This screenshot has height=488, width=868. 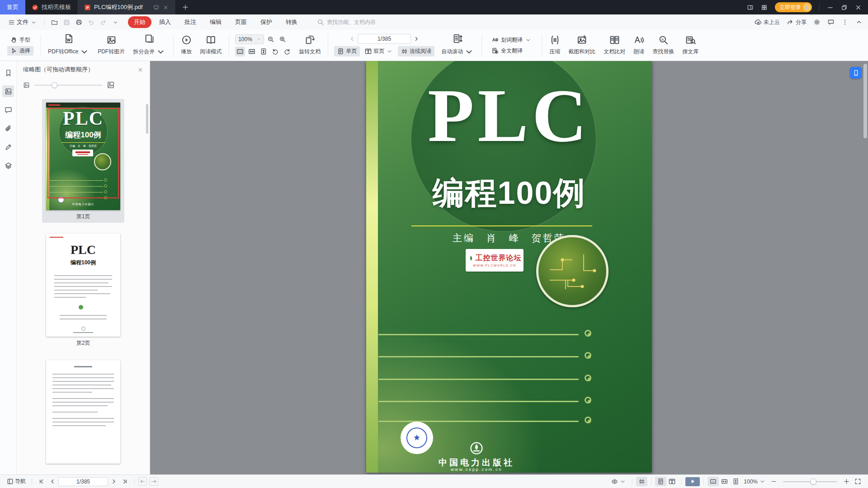 I want to click on double-page-mode-button: 双页, so click(x=379, y=52).